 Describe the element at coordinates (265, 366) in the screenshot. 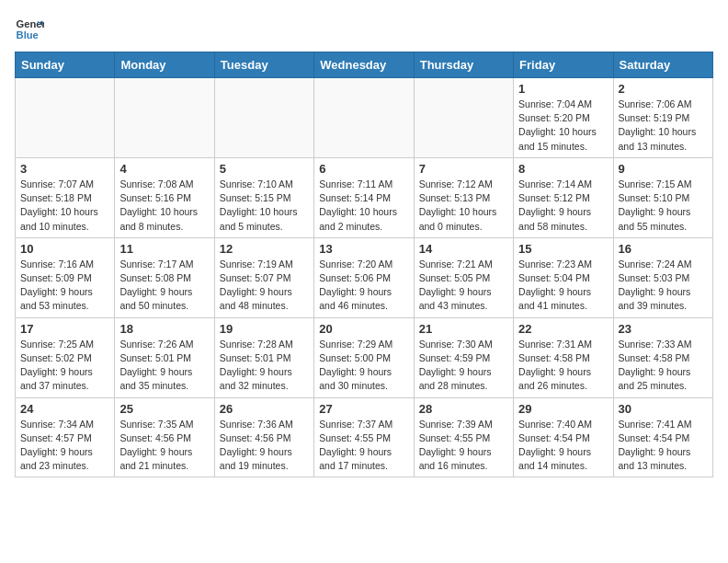

I see `day-info: Sunrise: 7:28 AM Sunset: 5:01 PM Dayligh…` at that location.